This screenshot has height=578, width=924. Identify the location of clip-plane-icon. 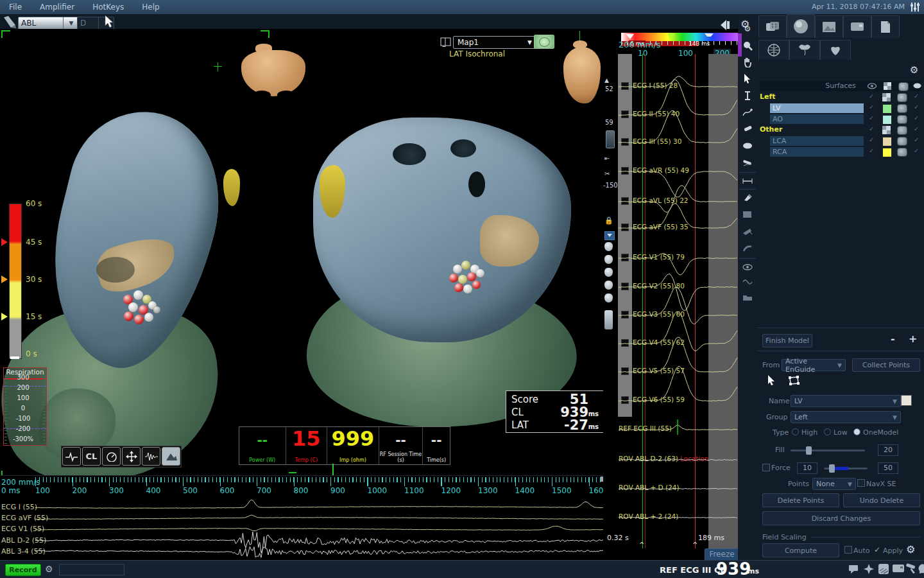
(748, 215).